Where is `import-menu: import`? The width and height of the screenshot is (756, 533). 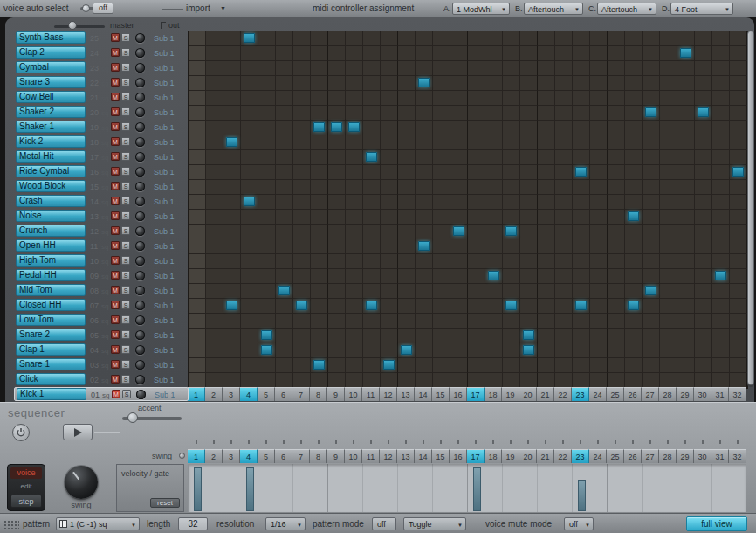 import-menu: import is located at coordinates (198, 9).